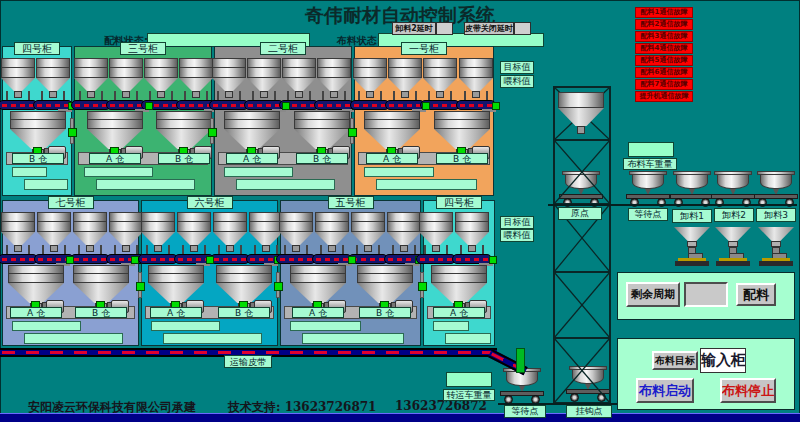  What do you see at coordinates (665, 390) in the screenshot?
I see `buliao-start-button: 布料启动` at bounding box center [665, 390].